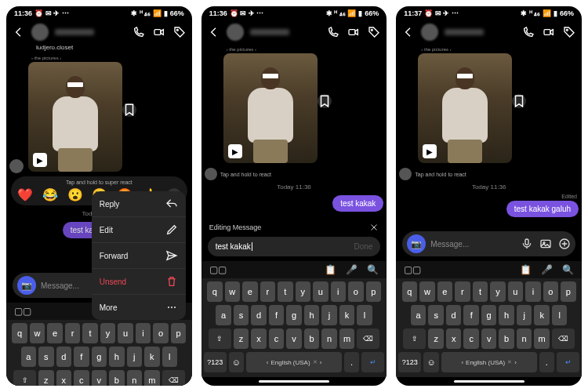  I want to click on menu-unsend: Unsend, so click(139, 282).